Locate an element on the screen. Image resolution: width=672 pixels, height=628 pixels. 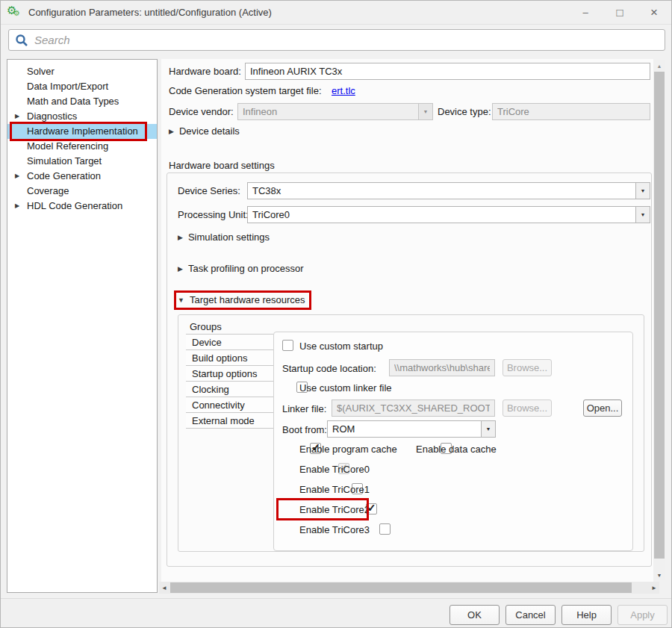
group-item-external-mode: External mode is located at coordinates (230, 421).